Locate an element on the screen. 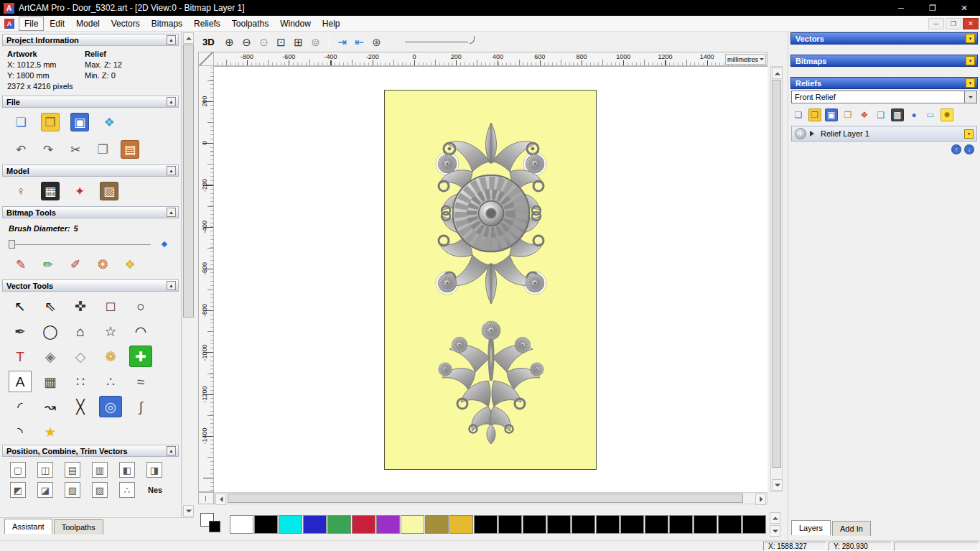 This screenshot has width=980, height=551. snap-guides-icon: ⇤ is located at coordinates (360, 42).